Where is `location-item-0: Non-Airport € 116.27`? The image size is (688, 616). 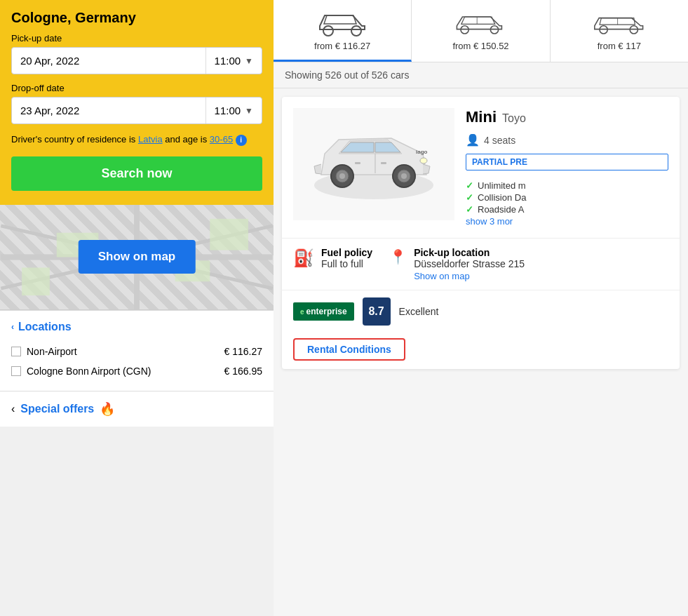
location-item-0: Non-Airport € 116.27 is located at coordinates (137, 351).